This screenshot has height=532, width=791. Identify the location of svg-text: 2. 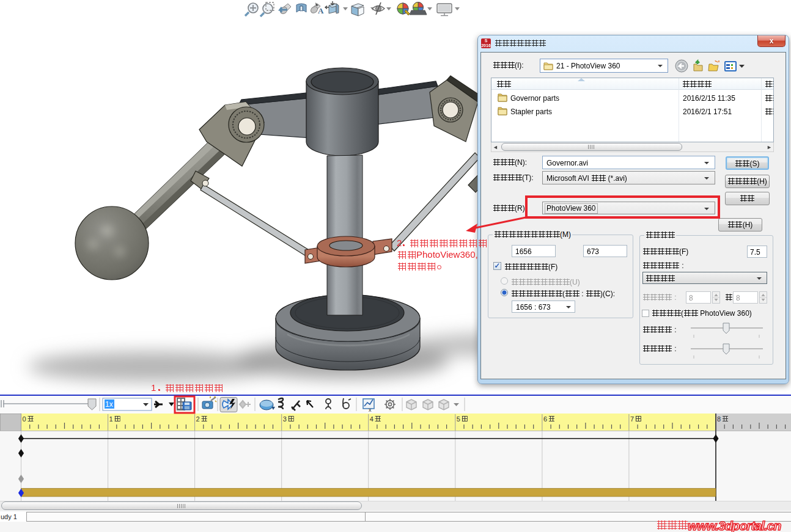
(198, 419).